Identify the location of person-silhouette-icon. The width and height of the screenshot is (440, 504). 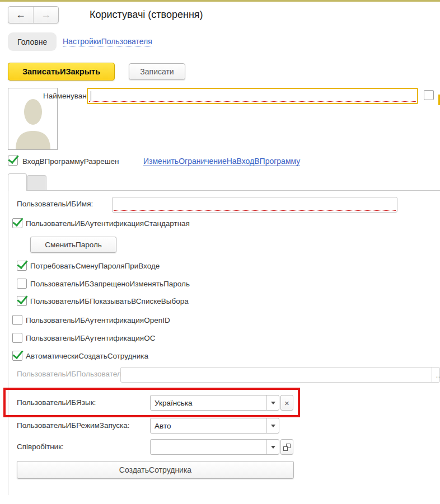
(33, 123).